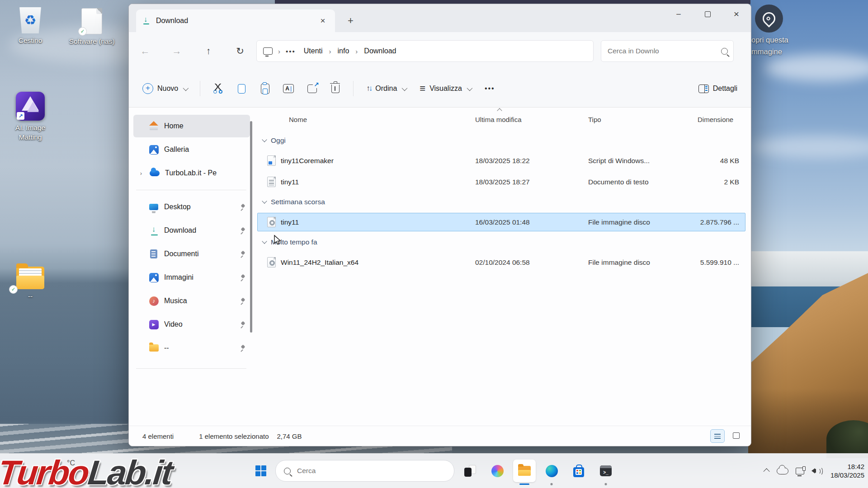 The width and height of the screenshot is (868, 488). What do you see at coordinates (30, 133) in the screenshot?
I see `desktop-icon-label: AI. ImageMatting` at bounding box center [30, 133].